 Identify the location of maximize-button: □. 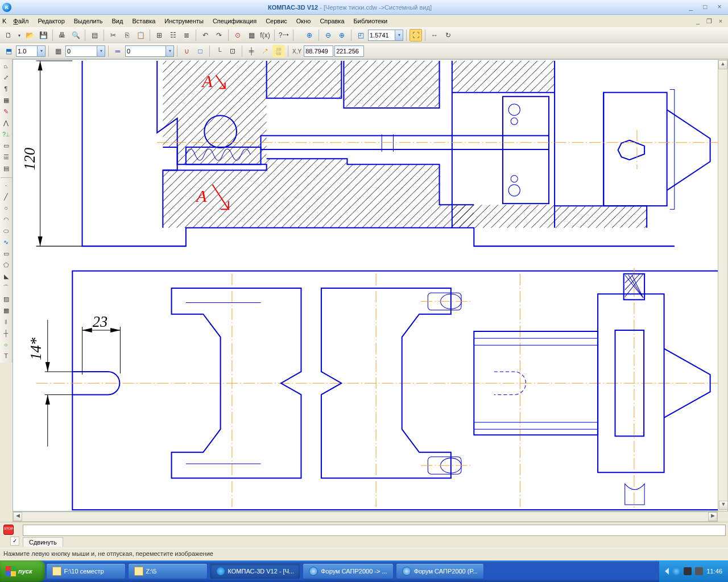
(705, 7).